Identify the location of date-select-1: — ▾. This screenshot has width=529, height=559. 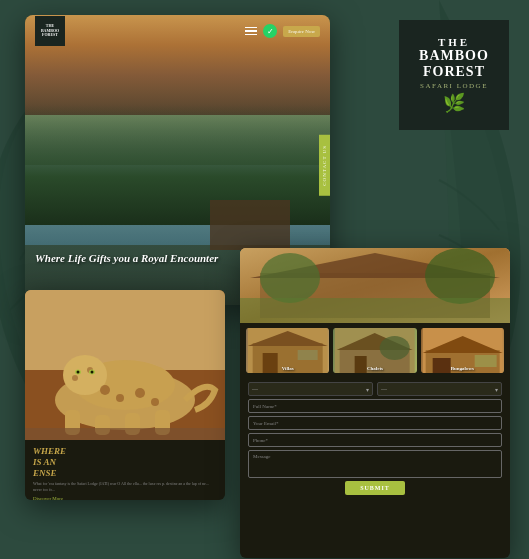
(310, 389).